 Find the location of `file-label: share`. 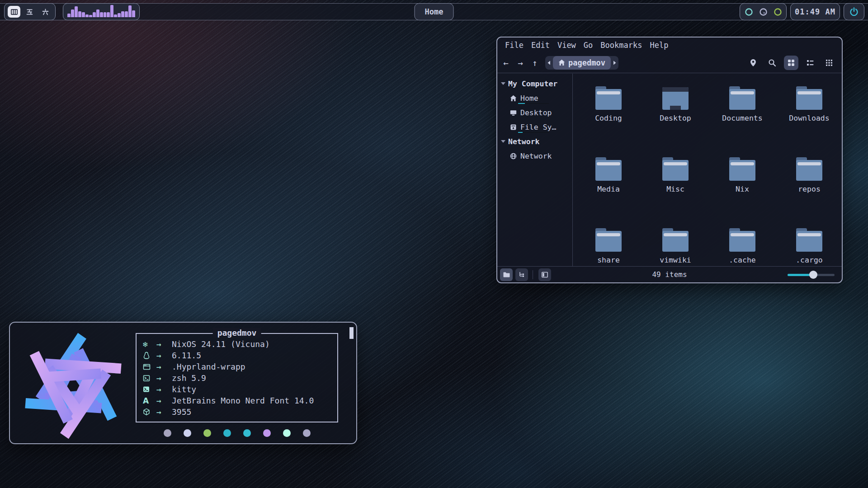

file-label: share is located at coordinates (609, 260).